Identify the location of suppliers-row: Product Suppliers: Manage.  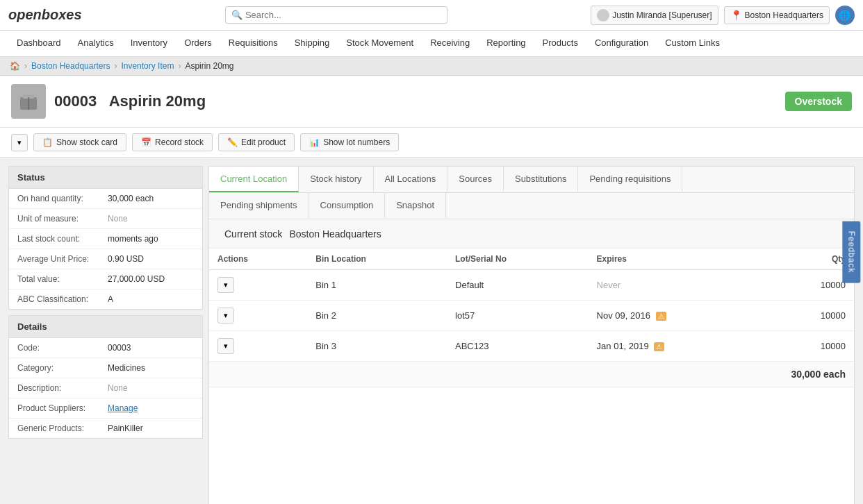
(106, 408).